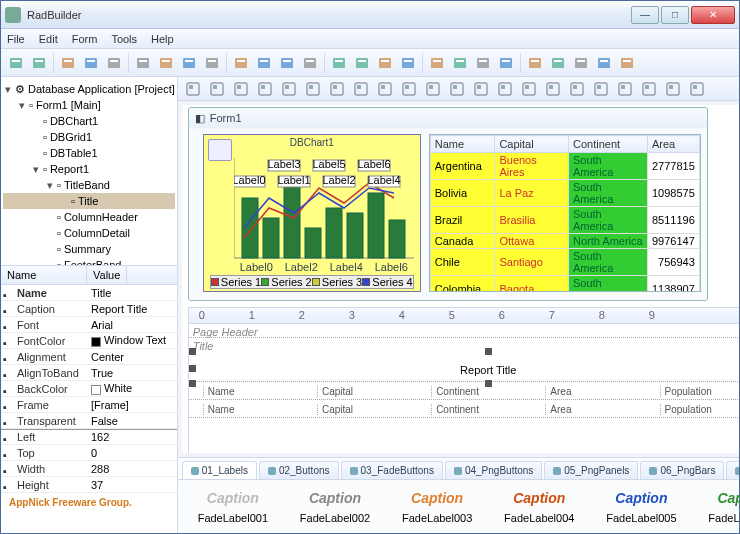  What do you see at coordinates (299, 470) in the screenshot?
I see `palette-tab: 02_Buttons` at bounding box center [299, 470].